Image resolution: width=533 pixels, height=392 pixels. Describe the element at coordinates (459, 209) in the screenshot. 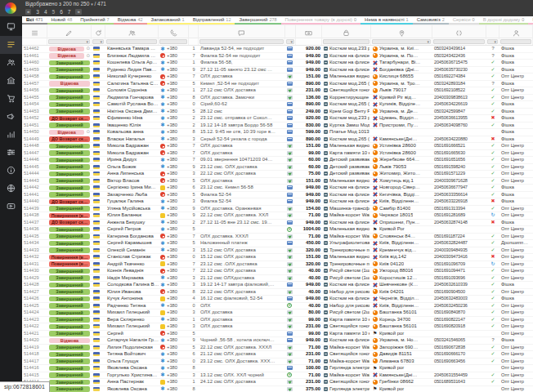

I see `tracking-number: 0501691313394` at that location.